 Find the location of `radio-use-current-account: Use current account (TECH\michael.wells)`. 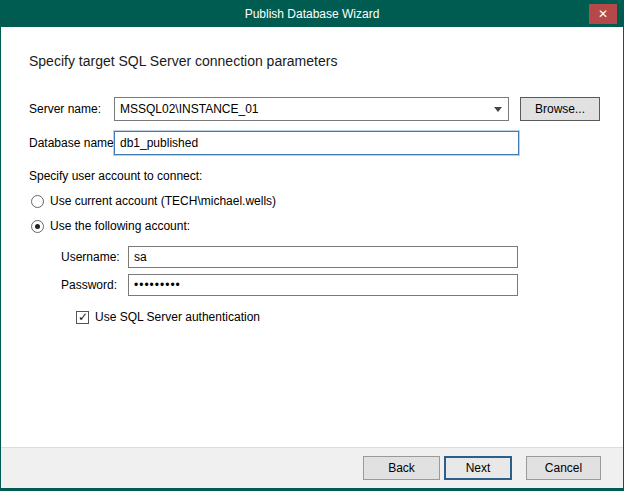

radio-use-current-account: Use current account (TECH\michael.wells) is located at coordinates (154, 201).